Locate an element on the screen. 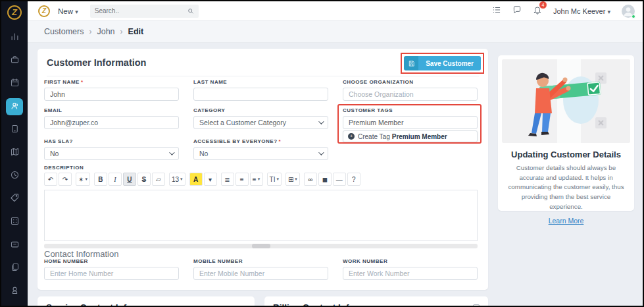  documents-icon is located at coordinates (14, 269).